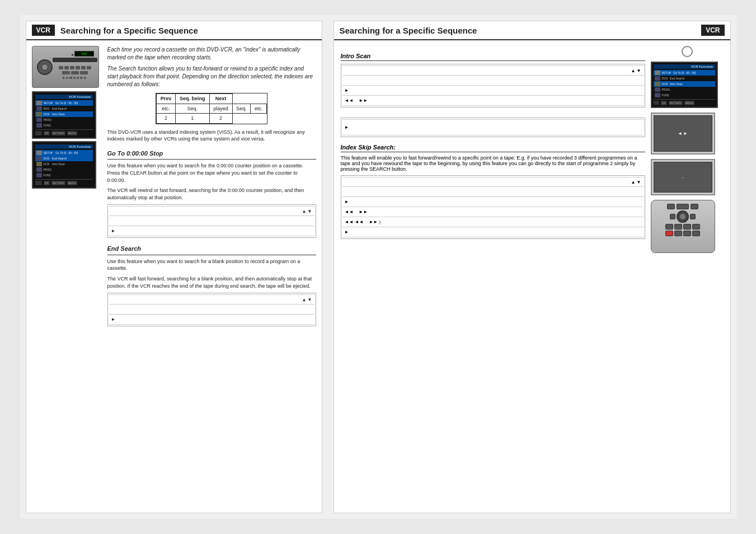  What do you see at coordinates (114, 319) in the screenshot?
I see `end-play-icon: ►` at bounding box center [114, 319].